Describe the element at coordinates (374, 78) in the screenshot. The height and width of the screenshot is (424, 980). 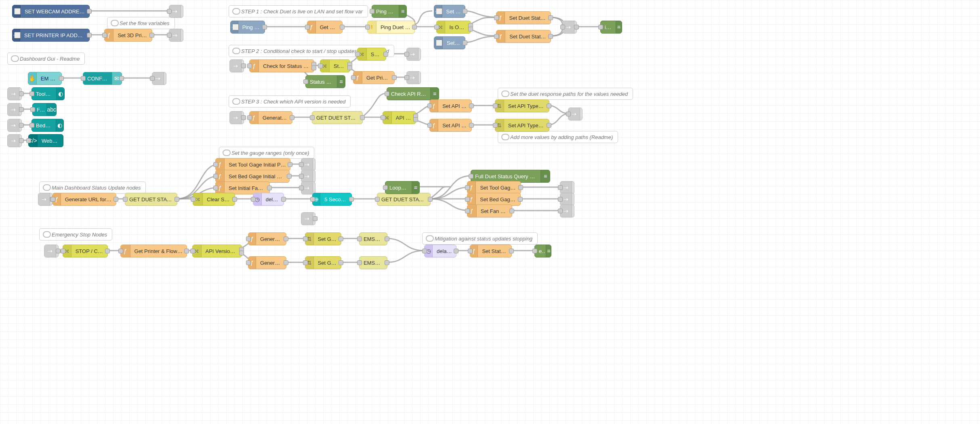
I see `fn-get-printer-ip: ƒGet Printer IP` at that location.